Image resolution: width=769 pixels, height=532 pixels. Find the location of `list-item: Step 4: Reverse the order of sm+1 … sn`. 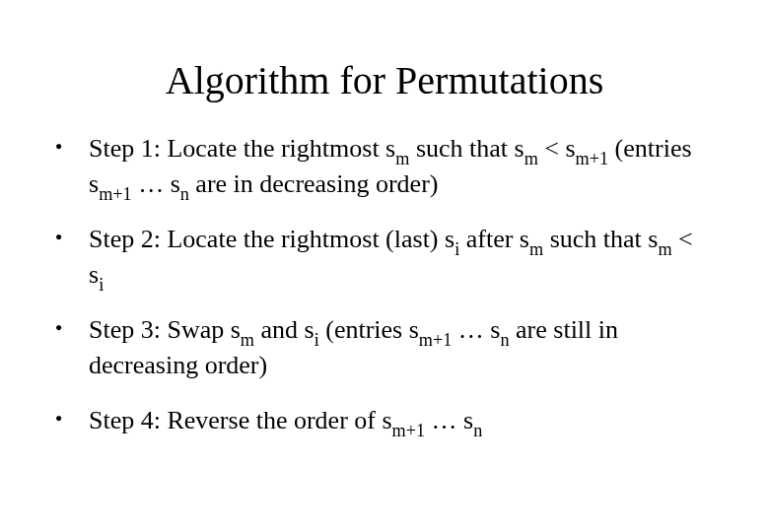

list-item: Step 4: Reverse the order of sm+1 … sn is located at coordinates (380, 423).